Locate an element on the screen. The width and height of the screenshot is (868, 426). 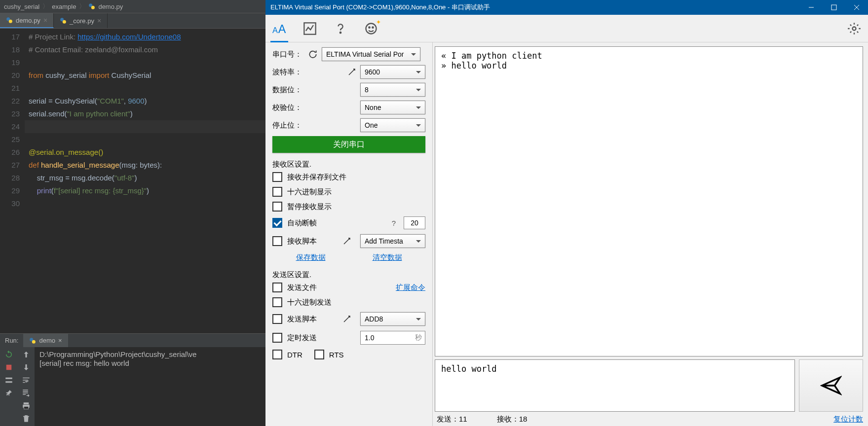
databits-select: 8 is located at coordinates (393, 90).